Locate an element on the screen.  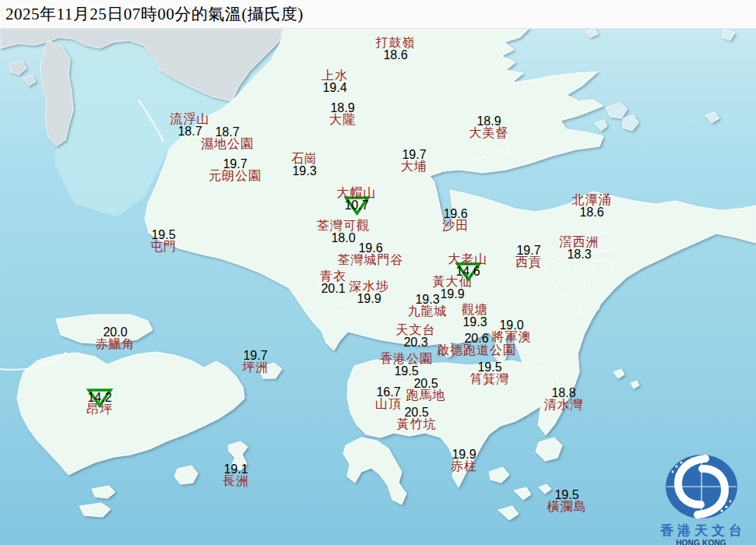
station-name: 觀塘 is located at coordinates (475, 310).